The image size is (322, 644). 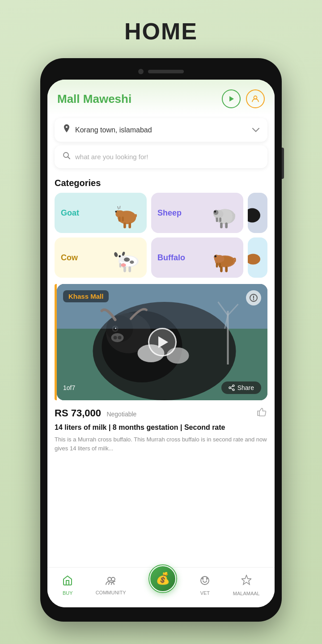 I want to click on malamaal-label: MALAMAAL, so click(x=246, y=593).